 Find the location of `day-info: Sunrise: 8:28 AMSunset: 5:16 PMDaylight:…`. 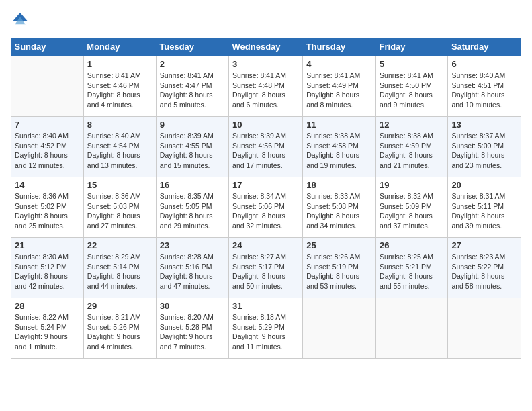

day-info: Sunrise: 8:28 AMSunset: 5:16 PMDaylight:… is located at coordinates (192, 271).